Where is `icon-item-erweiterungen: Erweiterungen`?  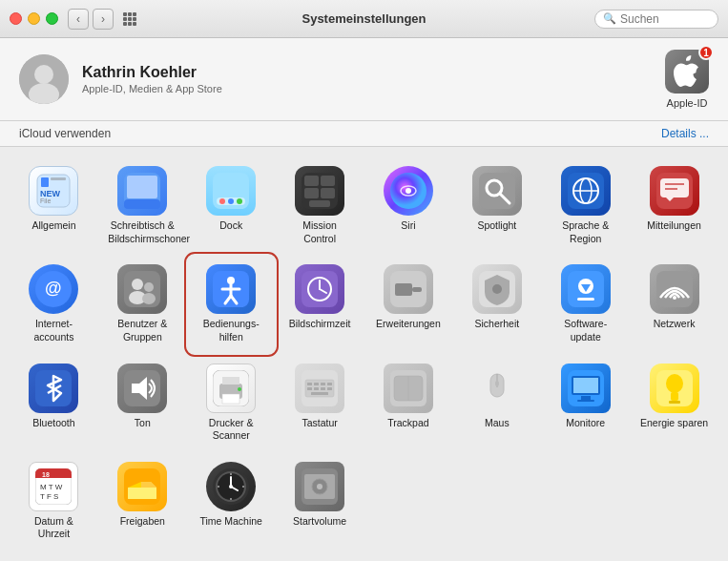 icon-item-erweiterungen: Erweiterungen is located at coordinates (408, 303).